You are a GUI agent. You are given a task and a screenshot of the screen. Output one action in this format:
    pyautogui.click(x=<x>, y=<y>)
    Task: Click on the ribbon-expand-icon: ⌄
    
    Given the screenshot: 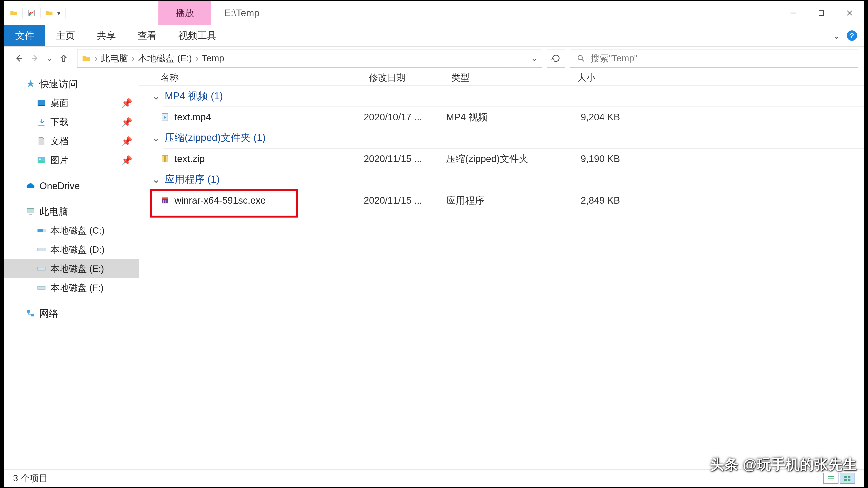 What is the action you would take?
    pyautogui.click(x=837, y=36)
    